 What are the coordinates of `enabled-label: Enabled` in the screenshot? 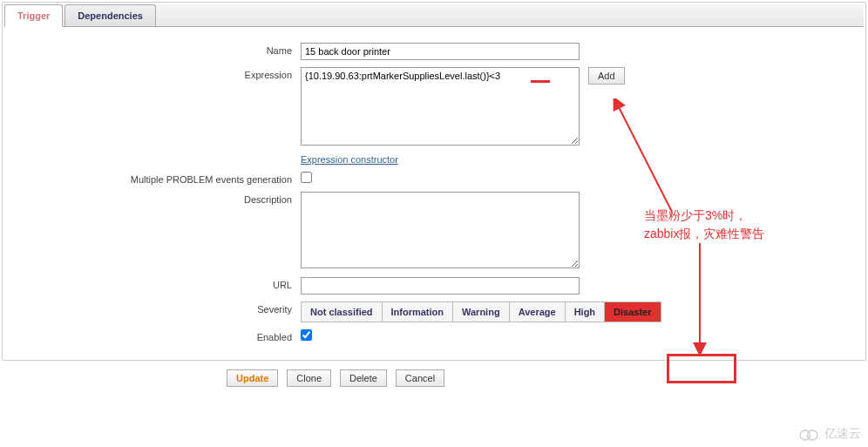 It's located at (157, 336).